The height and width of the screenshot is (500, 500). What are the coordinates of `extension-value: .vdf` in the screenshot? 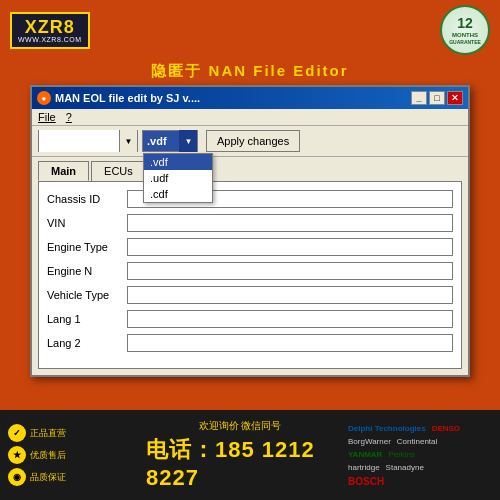 It's located at (161, 141).